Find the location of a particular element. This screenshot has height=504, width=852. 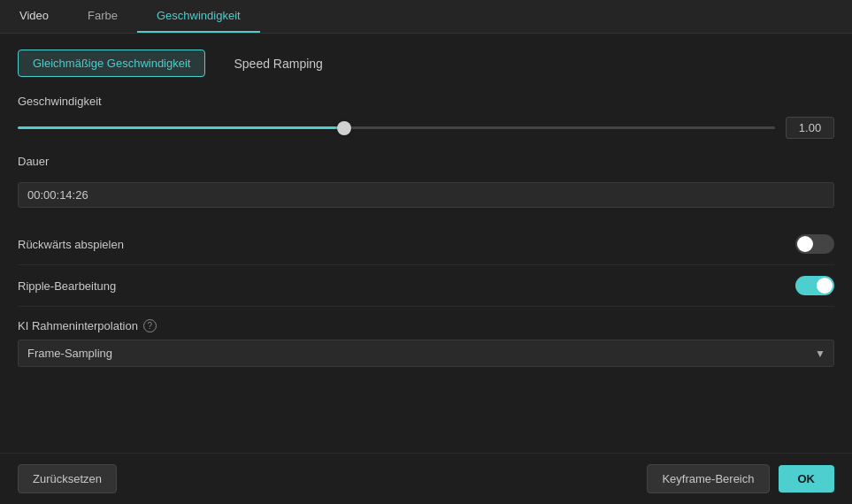

tab-farbe: Farbe is located at coordinates (103, 16).